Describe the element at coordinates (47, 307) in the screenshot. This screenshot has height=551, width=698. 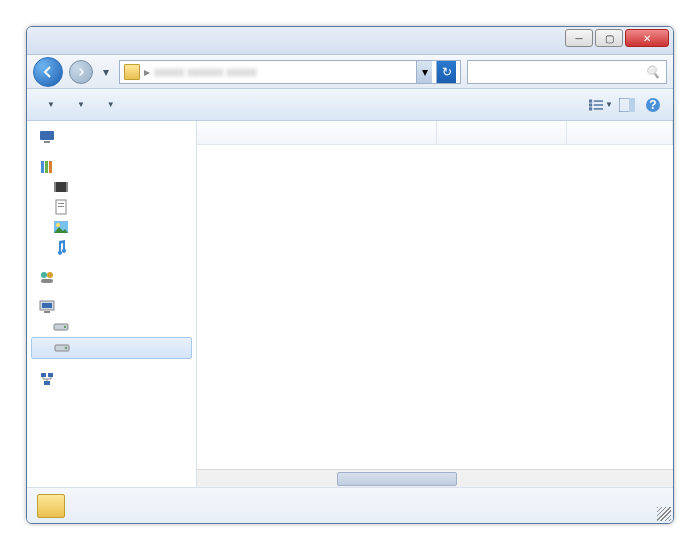
I see `computer-icon` at that location.